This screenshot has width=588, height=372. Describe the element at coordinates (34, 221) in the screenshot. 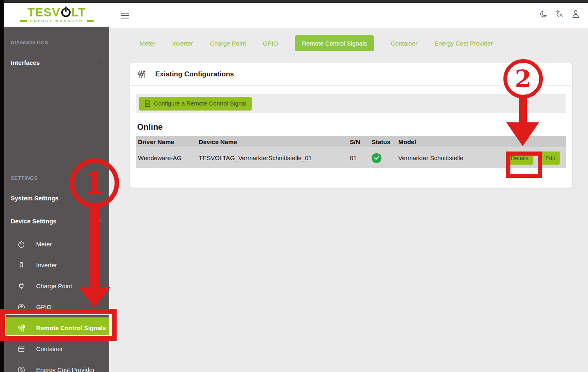

I see `sidebar-item-label: Device Settings` at that location.